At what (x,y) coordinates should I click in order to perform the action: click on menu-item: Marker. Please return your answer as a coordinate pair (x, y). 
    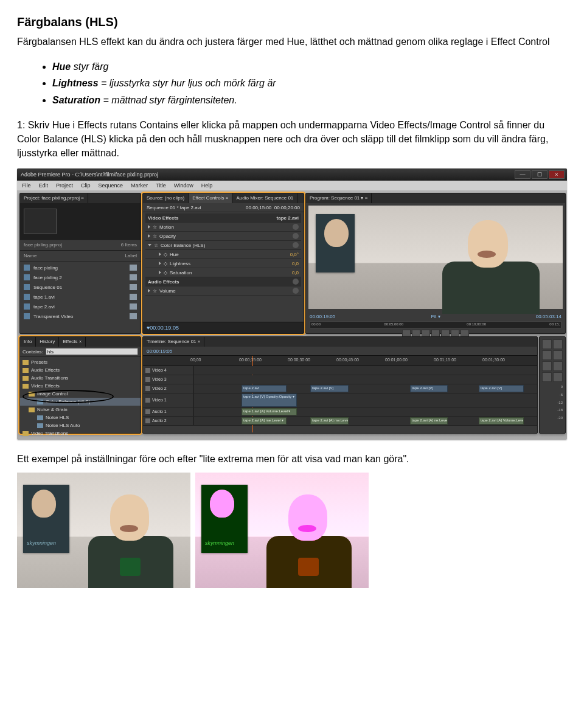
    Looking at the image, I should click on (139, 186).